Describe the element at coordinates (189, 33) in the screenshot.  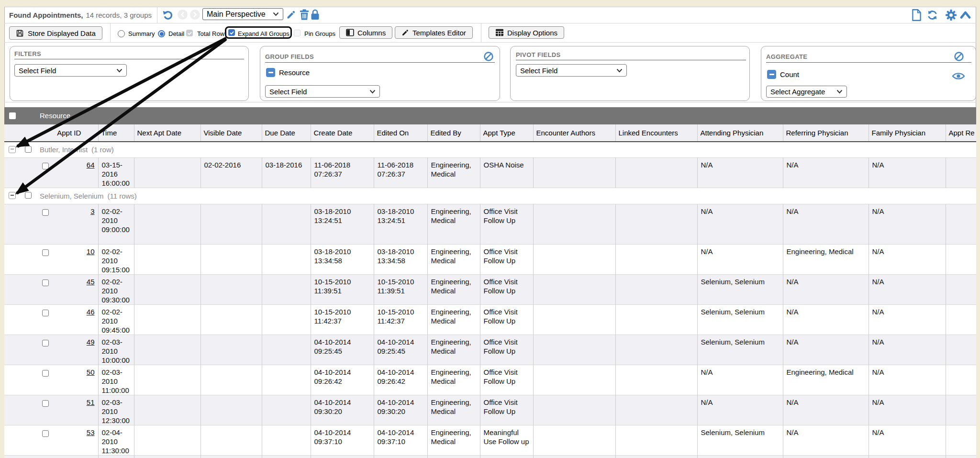
I see `total-row-checkbox` at that location.